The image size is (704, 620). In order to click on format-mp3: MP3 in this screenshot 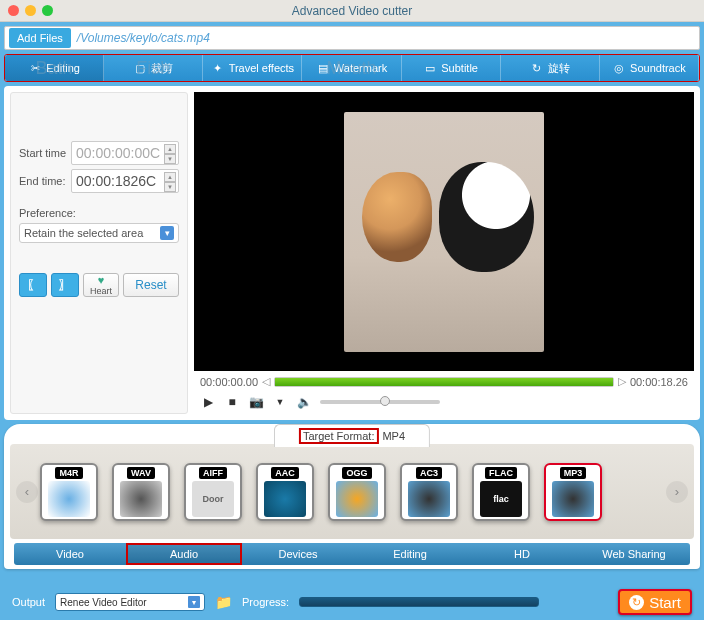, I will do `click(573, 492)`.